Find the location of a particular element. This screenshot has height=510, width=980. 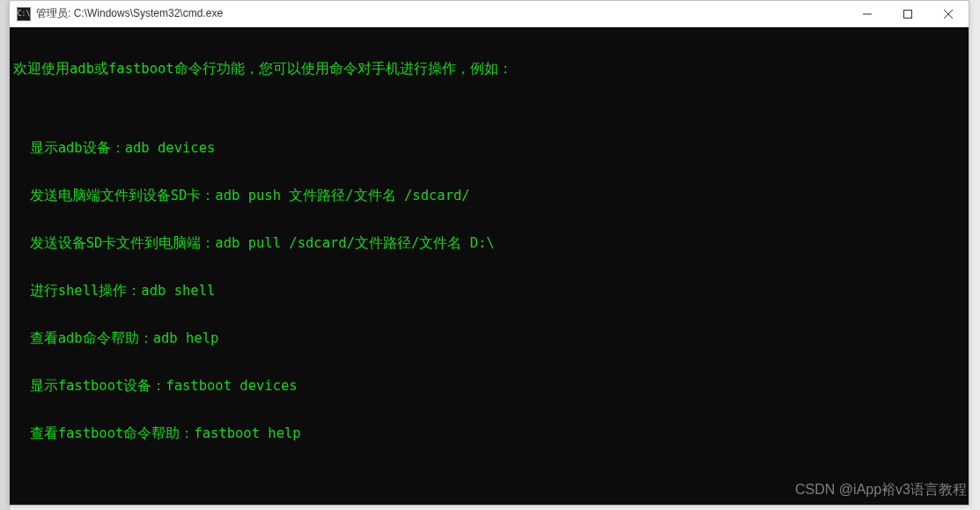

terminal-line: 欢迎使用adb或fastboot命令行功能，您可以使用命令对手机进行操作，例如： is located at coordinates (490, 69).